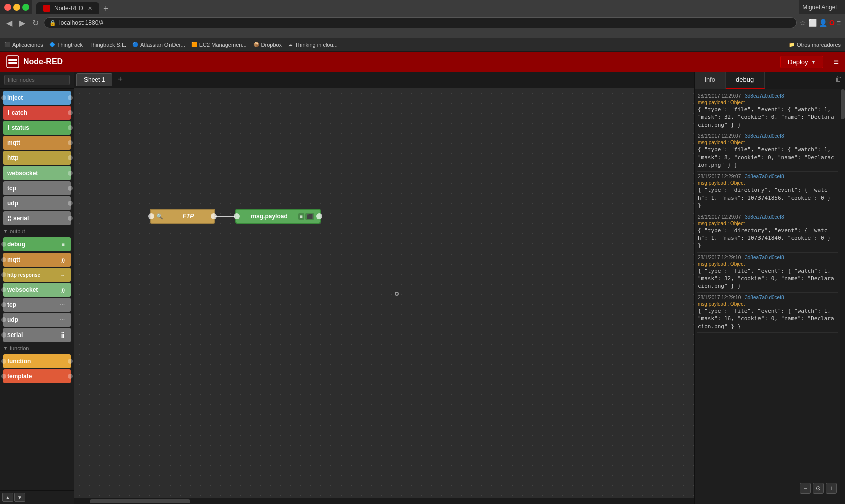  Describe the element at coordinates (768, 183) in the screenshot. I see `debug-payload-label-3: msg.payload : Object` at that location.